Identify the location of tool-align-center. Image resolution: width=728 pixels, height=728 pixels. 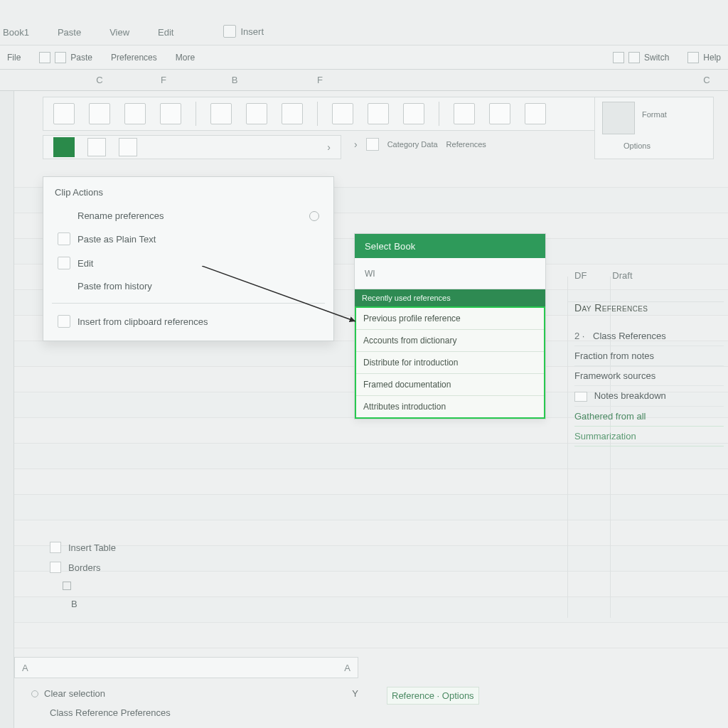
(378, 114).